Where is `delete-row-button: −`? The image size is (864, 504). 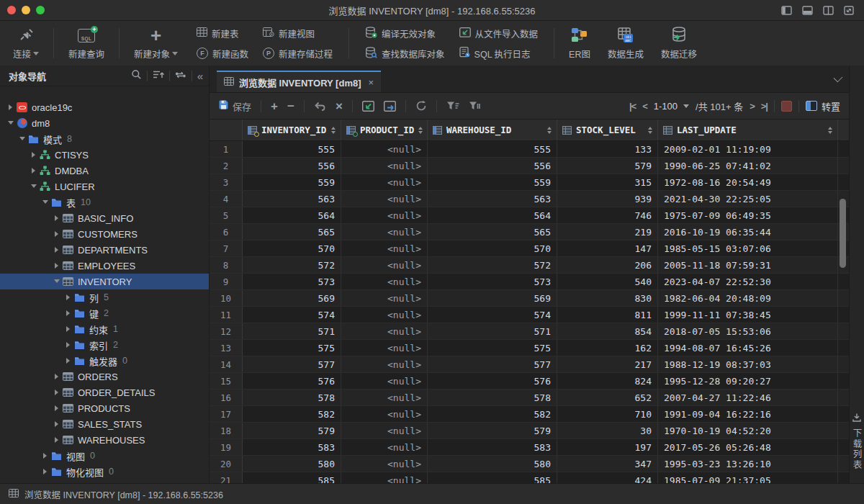
delete-row-button: − is located at coordinates (291, 107).